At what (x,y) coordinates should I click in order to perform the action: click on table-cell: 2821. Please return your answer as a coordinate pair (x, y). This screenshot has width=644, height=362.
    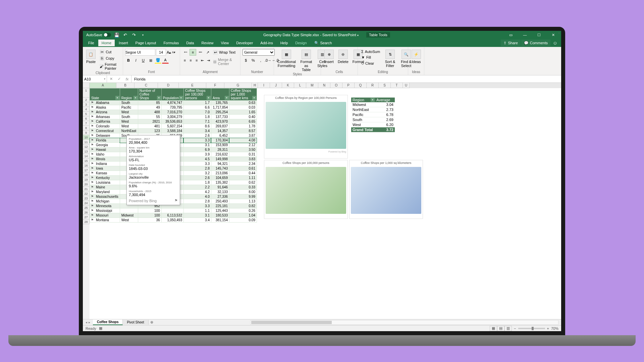
    Looking at the image, I should click on (150, 122).